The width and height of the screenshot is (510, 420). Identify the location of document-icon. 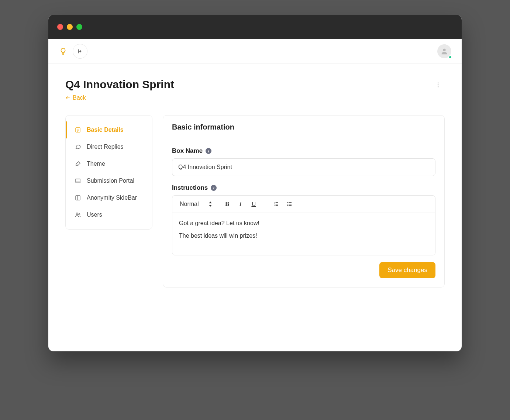
(78, 130).